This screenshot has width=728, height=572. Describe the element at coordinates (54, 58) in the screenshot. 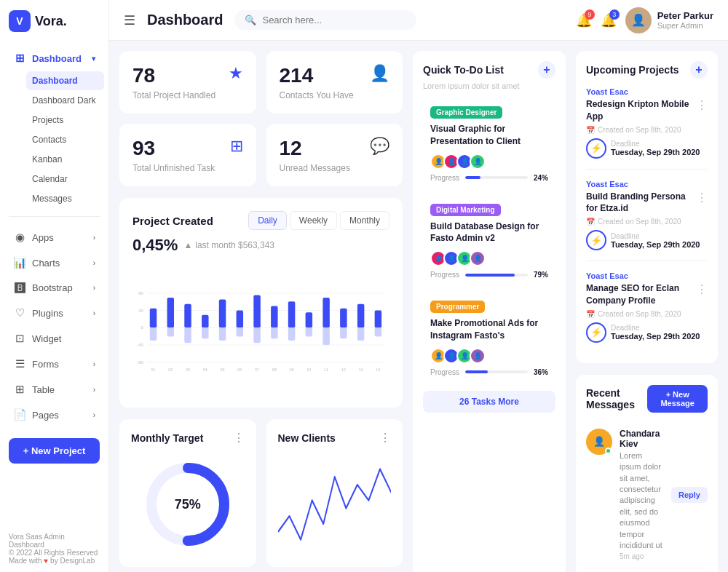

I see `sidebar-item-dashboard: ⊞ Dashboard ▾` at that location.